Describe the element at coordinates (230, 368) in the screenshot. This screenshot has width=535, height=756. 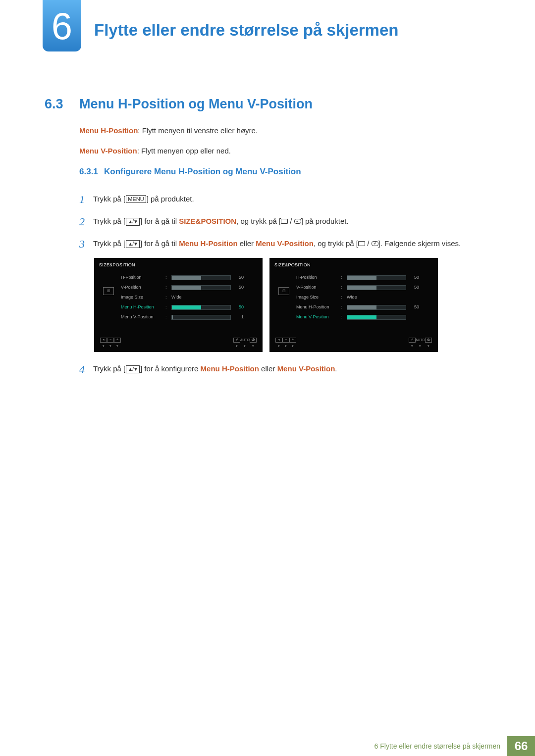
I see `s4-t1: Menu H-Position` at that location.